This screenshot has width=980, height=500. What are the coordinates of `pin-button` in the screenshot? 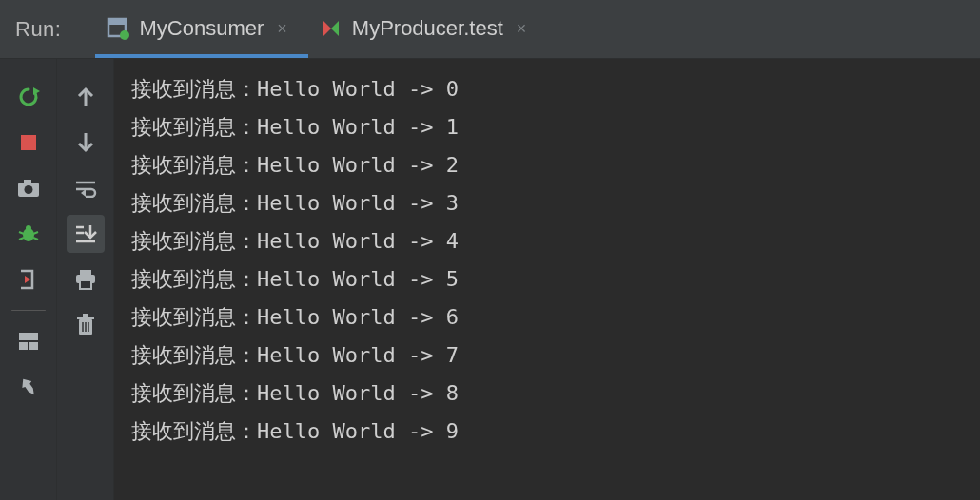 It's located at (29, 387).